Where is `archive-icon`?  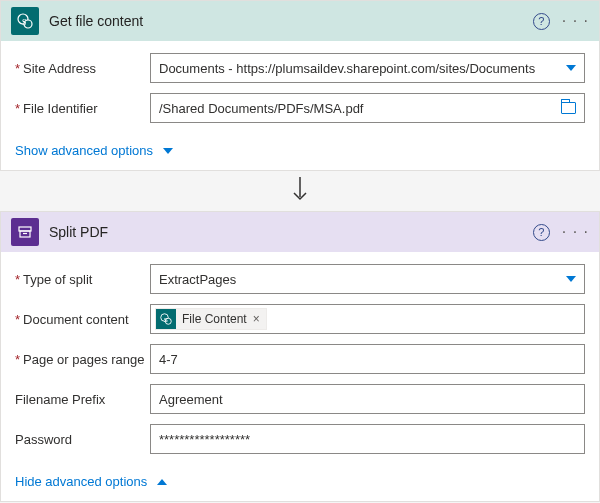 archive-icon is located at coordinates (25, 232).